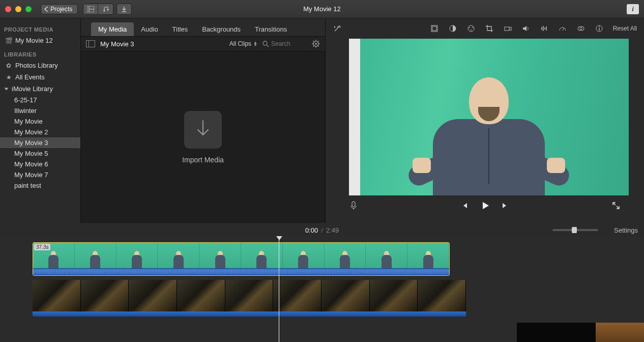 The height and width of the screenshot is (342, 644). Describe the element at coordinates (508, 28) in the screenshot. I see `stabilization-button` at that location.